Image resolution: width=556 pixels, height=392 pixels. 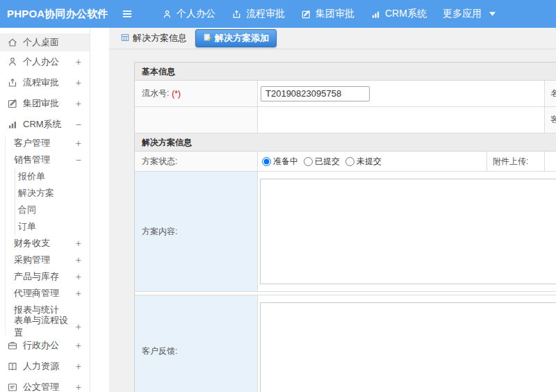 What do you see at coordinates (27, 210) in the screenshot?
I see `sidebar-label: 合同` at bounding box center [27, 210].